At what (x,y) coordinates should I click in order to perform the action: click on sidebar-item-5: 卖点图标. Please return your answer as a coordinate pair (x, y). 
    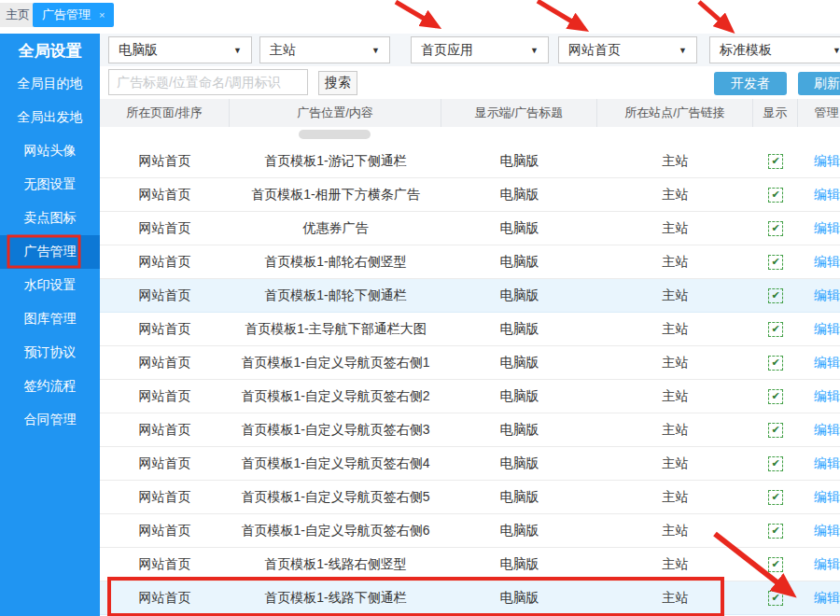
    Looking at the image, I should click on (50, 218).